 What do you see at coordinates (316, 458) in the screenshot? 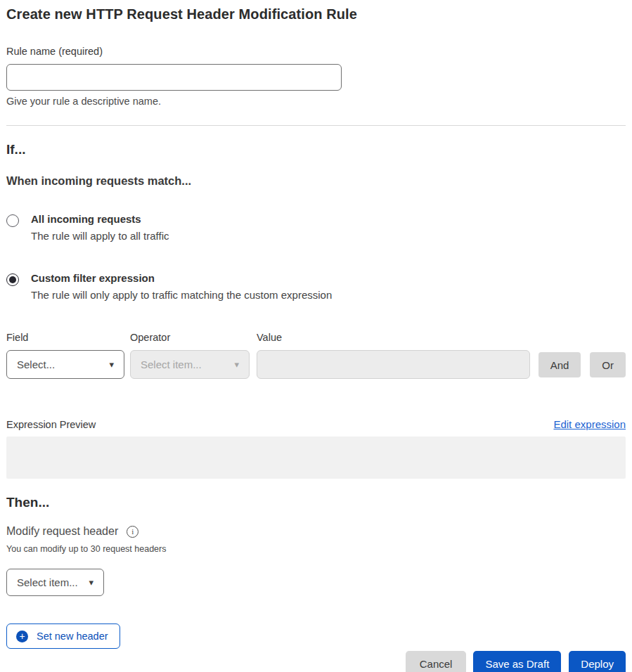
I see `expression-preview-box` at bounding box center [316, 458].